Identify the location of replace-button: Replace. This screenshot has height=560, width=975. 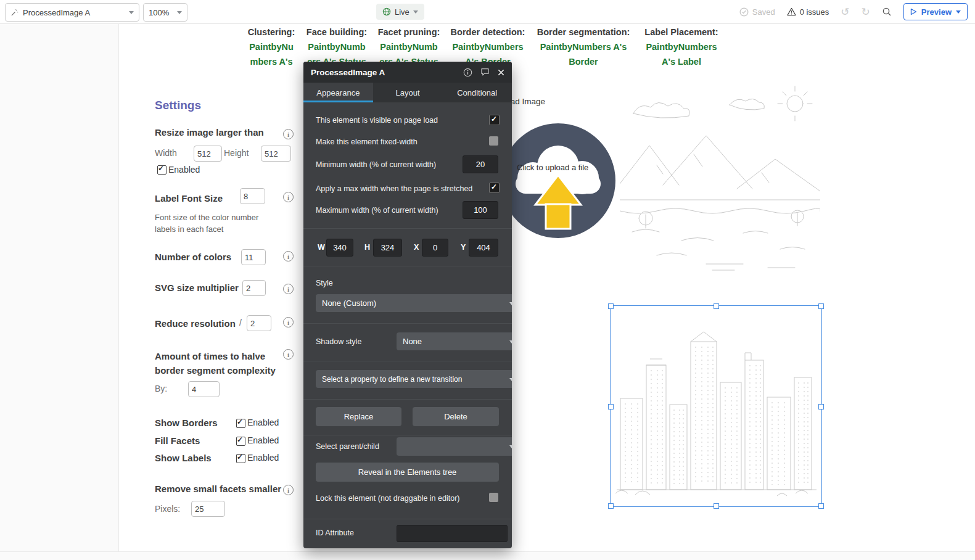
(359, 417).